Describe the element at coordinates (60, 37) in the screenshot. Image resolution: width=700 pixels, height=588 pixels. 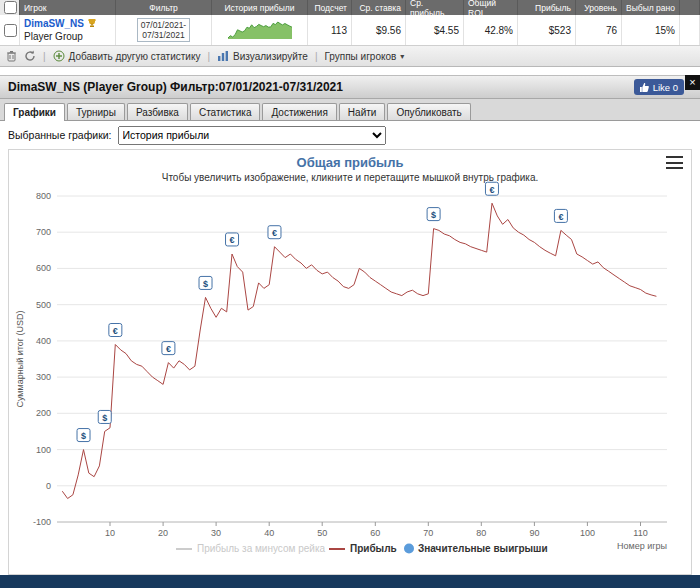
I see `player-group-label: Player Group` at that location.